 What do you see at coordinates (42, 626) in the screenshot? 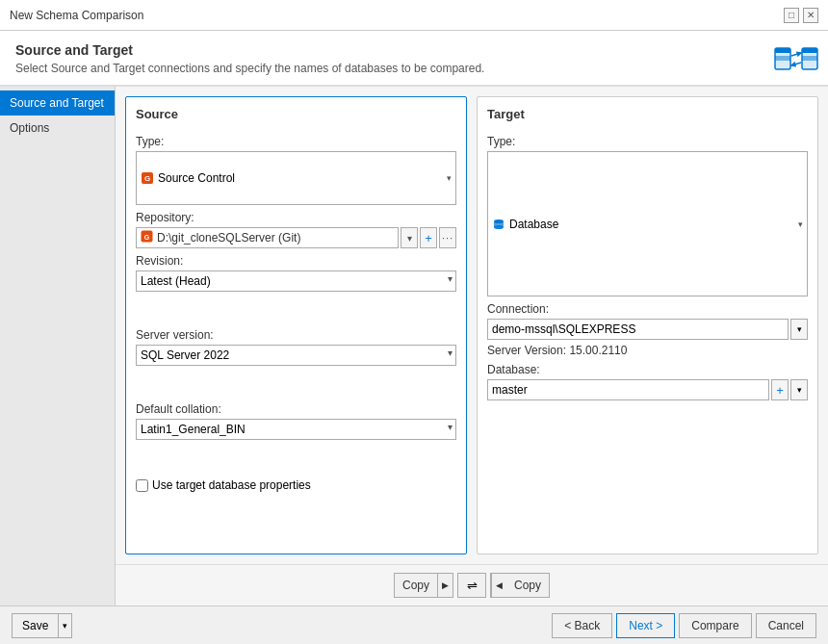
I see `save-button: Save ▾` at bounding box center [42, 626].